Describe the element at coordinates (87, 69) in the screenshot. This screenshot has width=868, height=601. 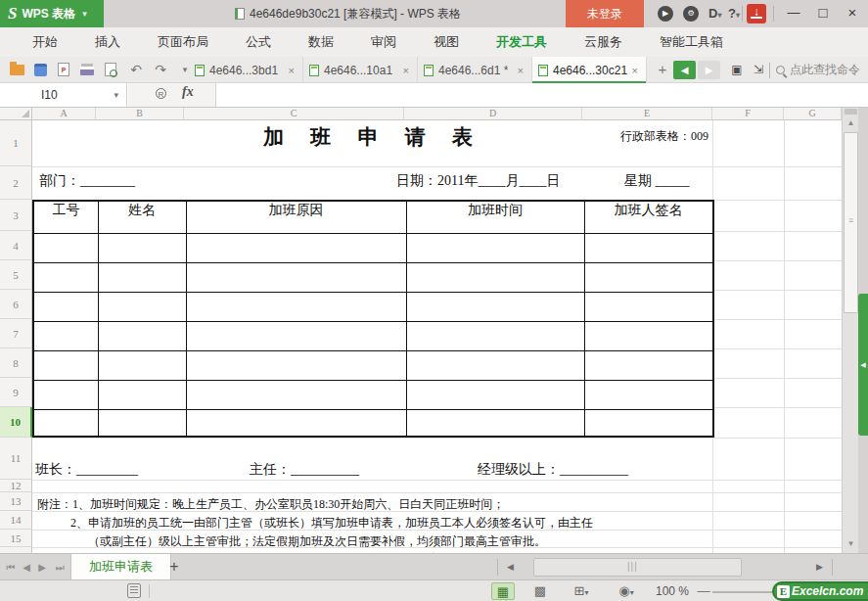
I see `print-icon` at that location.